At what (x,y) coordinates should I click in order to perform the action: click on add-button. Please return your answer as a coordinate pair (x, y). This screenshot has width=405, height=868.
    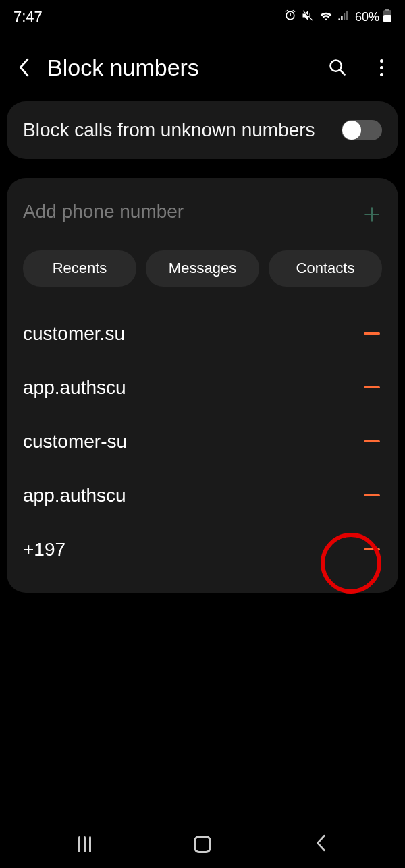
    Looking at the image, I should click on (372, 214).